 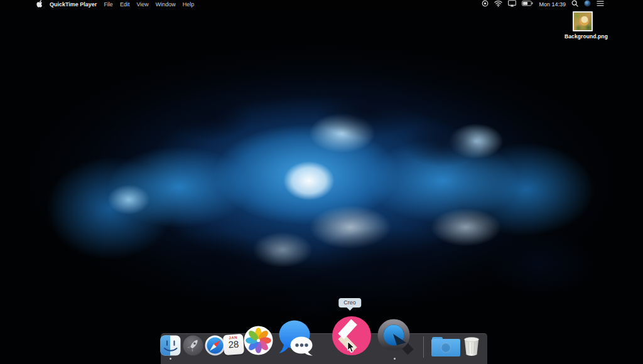 What do you see at coordinates (215, 345) in the screenshot?
I see `safari-icon` at bounding box center [215, 345].